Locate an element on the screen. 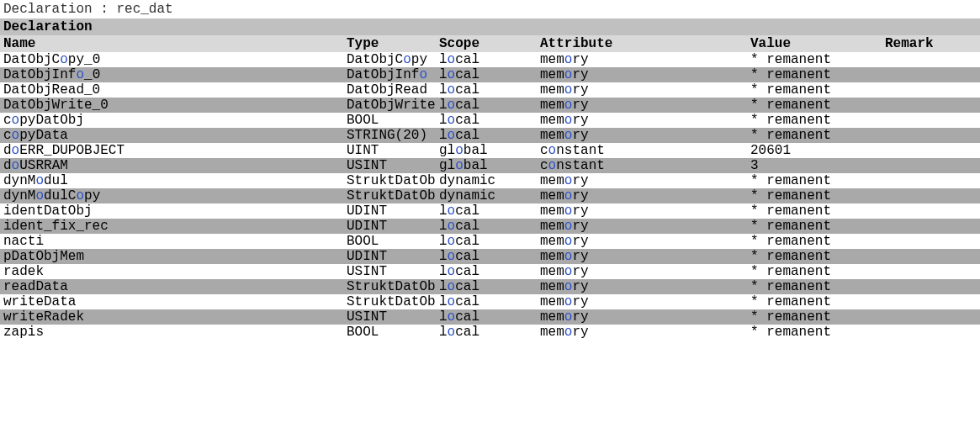 This screenshot has height=428, width=980. col-header-value: Value is located at coordinates (814, 44).